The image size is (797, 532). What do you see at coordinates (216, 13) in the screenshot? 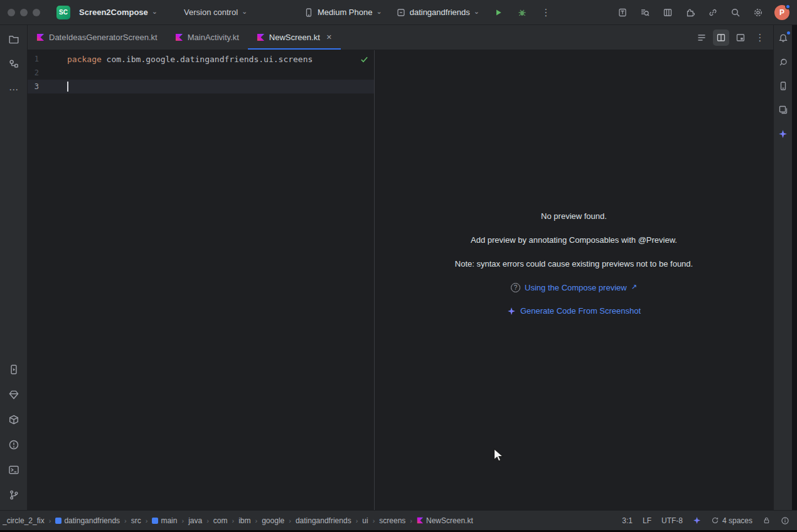
I see `version-control-menu: Version control ⌄` at bounding box center [216, 13].